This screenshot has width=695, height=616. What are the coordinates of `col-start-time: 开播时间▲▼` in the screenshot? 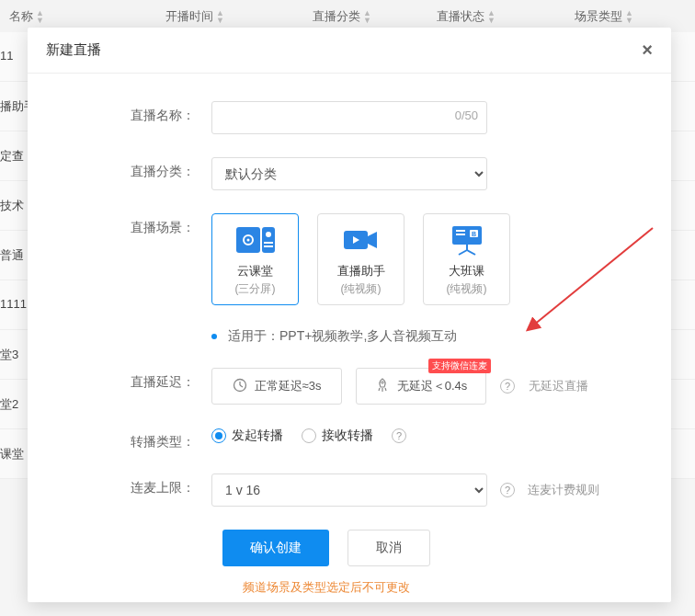 It's located at (239, 17).